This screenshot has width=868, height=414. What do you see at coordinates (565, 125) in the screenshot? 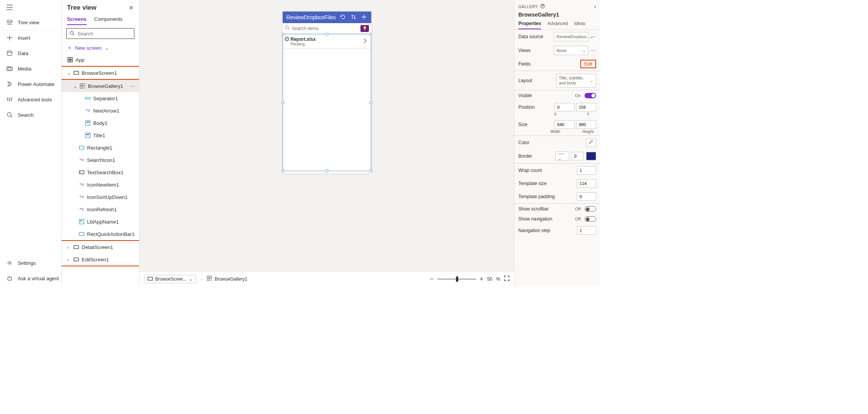
I see `width-input` at bounding box center [565, 125].